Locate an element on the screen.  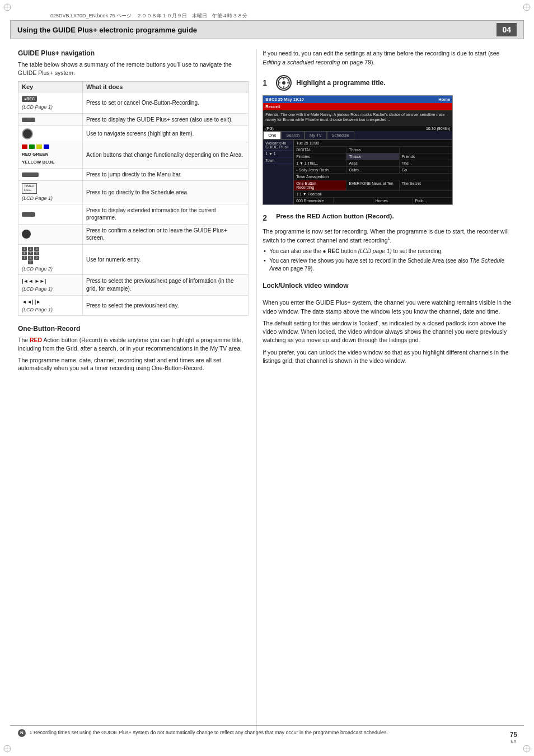
key-cell-color: RED GREENYELLOW BLUE is located at coordinates (50, 156).